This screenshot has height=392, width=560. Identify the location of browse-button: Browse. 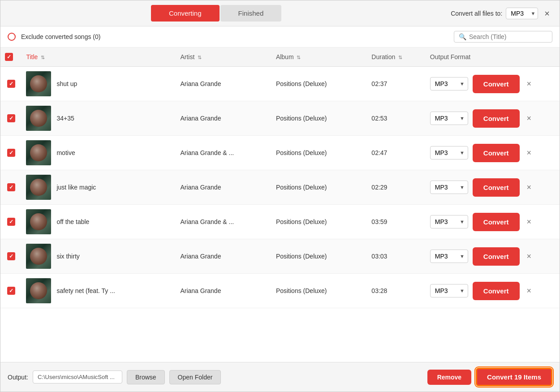
(146, 377).